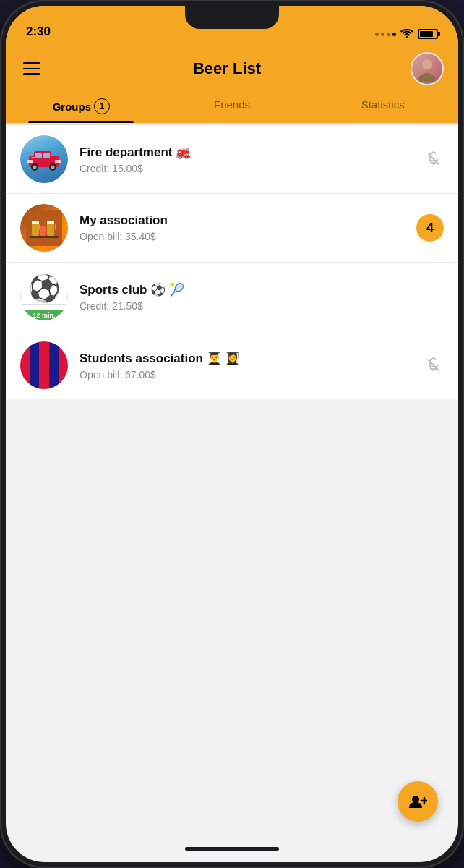  What do you see at coordinates (383, 104) in the screenshot?
I see `tab-statistics-label: Statistics` at bounding box center [383, 104].